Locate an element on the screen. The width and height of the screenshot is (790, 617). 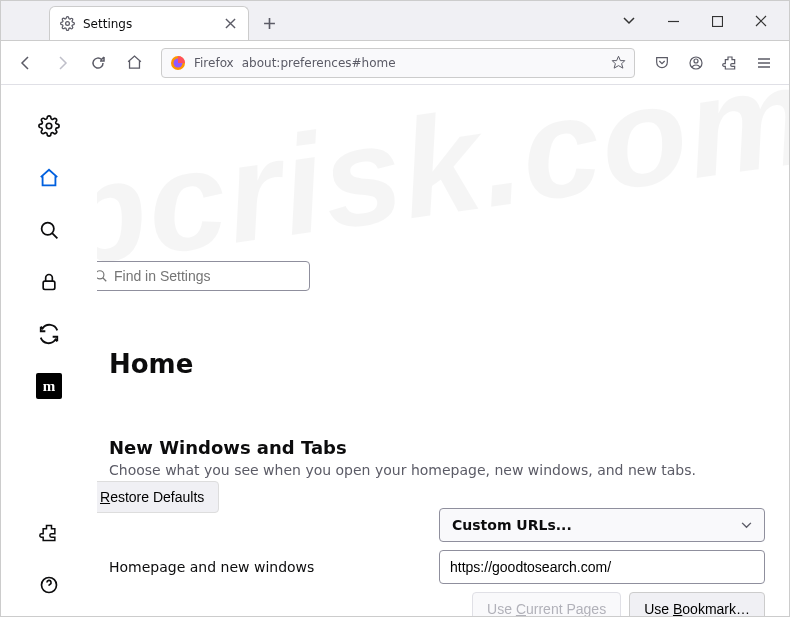
url-address: about:preferences#home is located at coordinates (422, 63).